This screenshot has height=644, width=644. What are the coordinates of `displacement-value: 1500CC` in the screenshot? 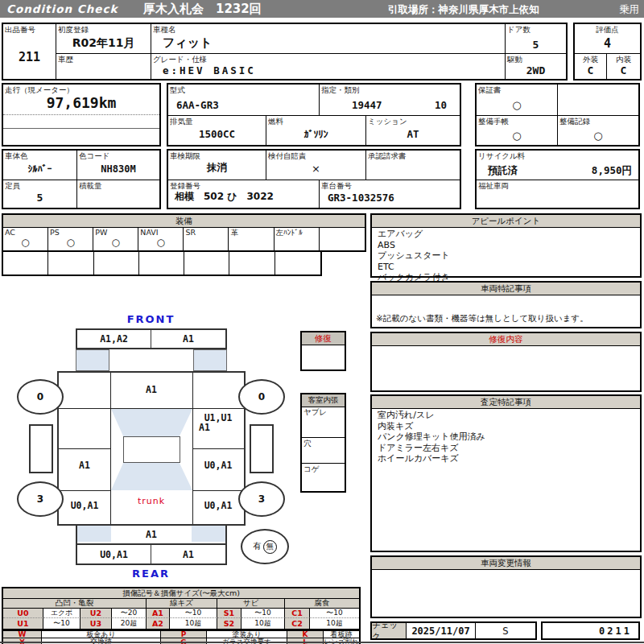 It's located at (217, 134).